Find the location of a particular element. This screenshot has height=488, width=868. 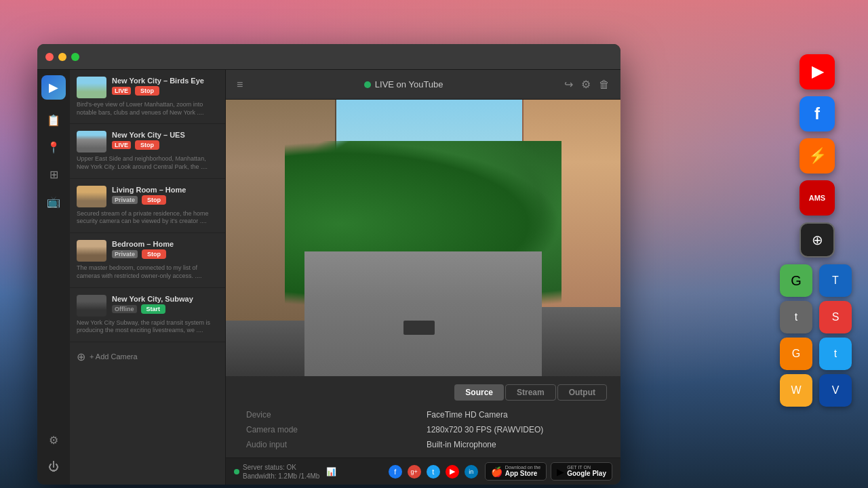

camera-info-1: New York City – UES LIVE Stop is located at coordinates (165, 140).